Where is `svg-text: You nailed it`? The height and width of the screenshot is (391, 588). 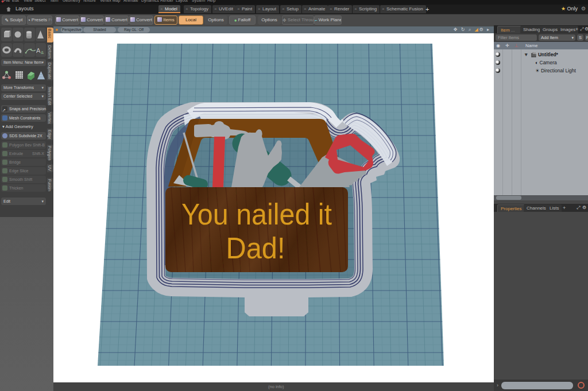 svg-text: You nailed it is located at coordinates (257, 214).